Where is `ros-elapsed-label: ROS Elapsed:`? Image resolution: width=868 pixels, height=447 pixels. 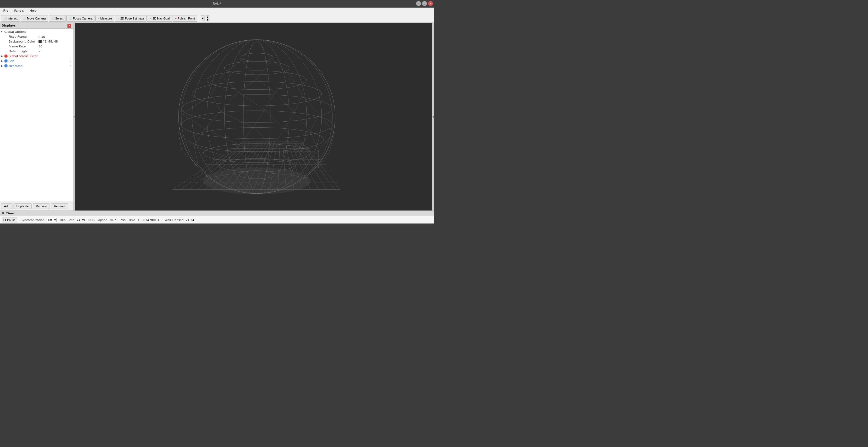
ros-elapsed-label: ROS Elapsed: is located at coordinates (98, 220).